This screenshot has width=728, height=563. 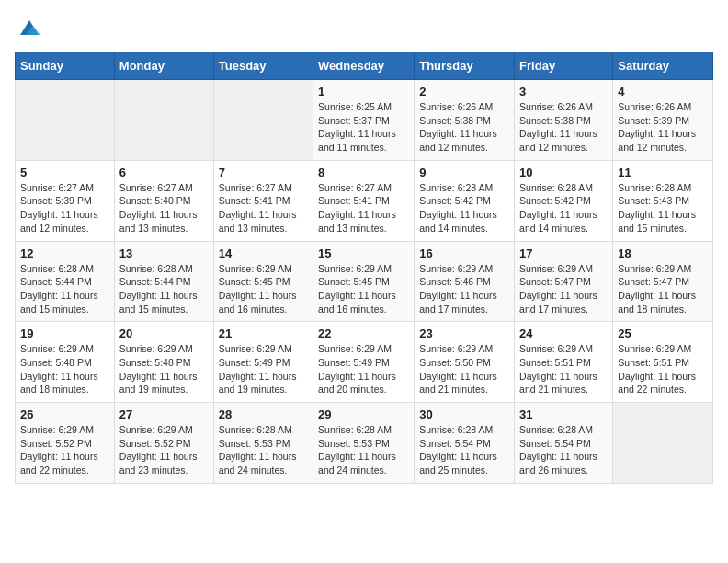 What do you see at coordinates (364, 28) in the screenshot?
I see `page-header` at bounding box center [364, 28].